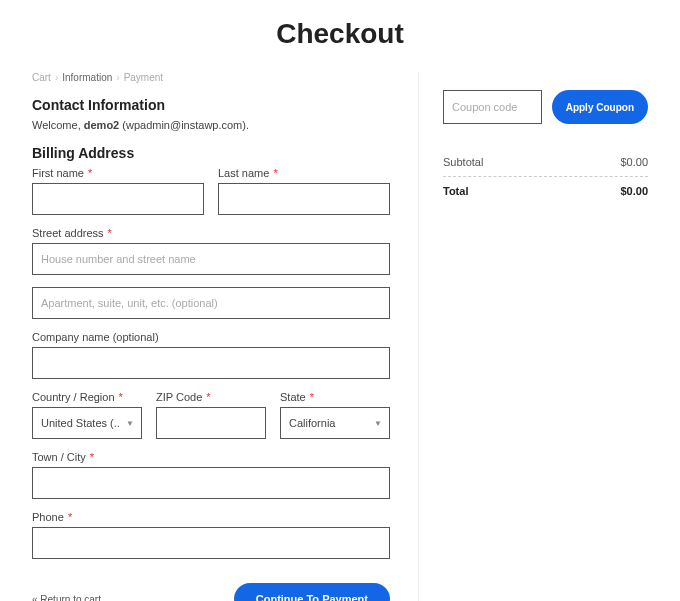  What do you see at coordinates (118, 199) in the screenshot?
I see `first-name-field` at bounding box center [118, 199].